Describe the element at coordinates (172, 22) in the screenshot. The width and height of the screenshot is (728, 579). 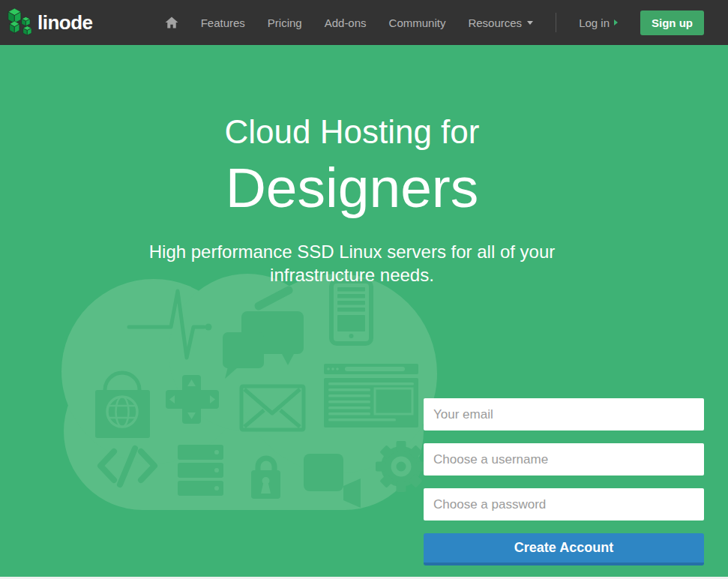
I see `nav-home` at that location.